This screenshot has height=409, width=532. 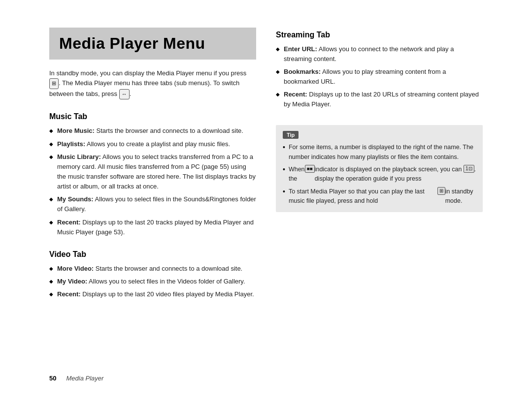 I want to click on intro-text: In standby mode, you can display the Med…, so click(x=153, y=84).